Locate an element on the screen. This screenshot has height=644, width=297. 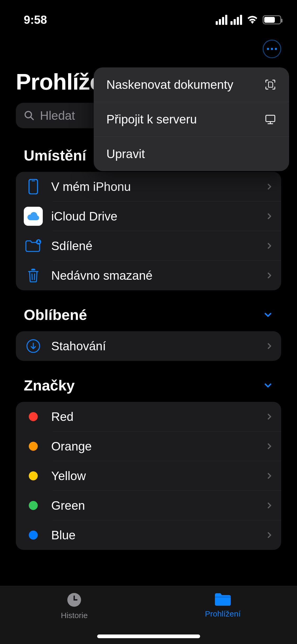
more-menu: Naskenovat dokumenty Připojit k serveru … is located at coordinates (191, 119).